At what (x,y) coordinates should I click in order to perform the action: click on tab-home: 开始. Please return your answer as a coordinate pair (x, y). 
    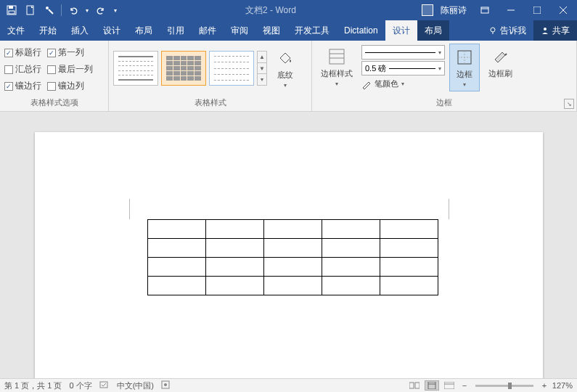
    Looking at the image, I should click on (48, 30).